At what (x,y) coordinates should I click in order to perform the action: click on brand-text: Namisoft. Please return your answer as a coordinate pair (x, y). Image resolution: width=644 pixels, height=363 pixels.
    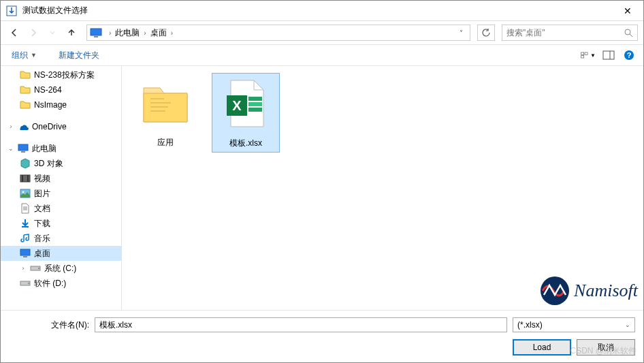
    Looking at the image, I should click on (606, 291).